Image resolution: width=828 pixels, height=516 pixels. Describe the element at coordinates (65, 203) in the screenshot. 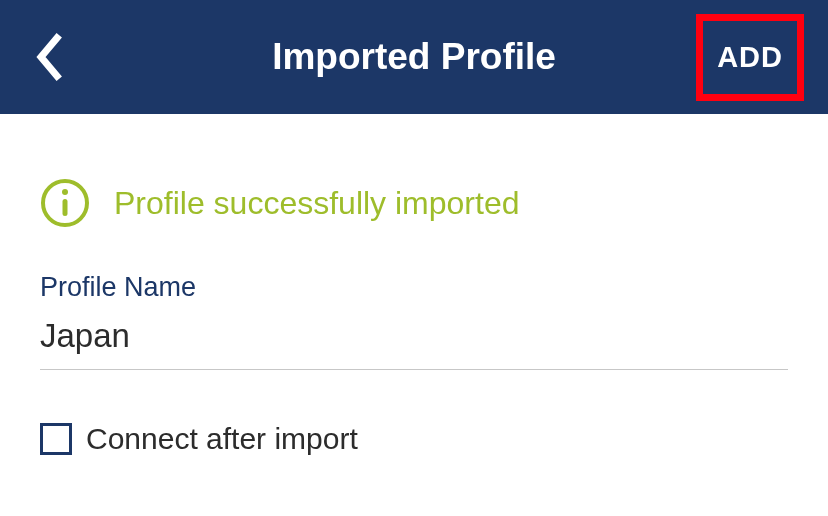

I see `info-icon` at that location.